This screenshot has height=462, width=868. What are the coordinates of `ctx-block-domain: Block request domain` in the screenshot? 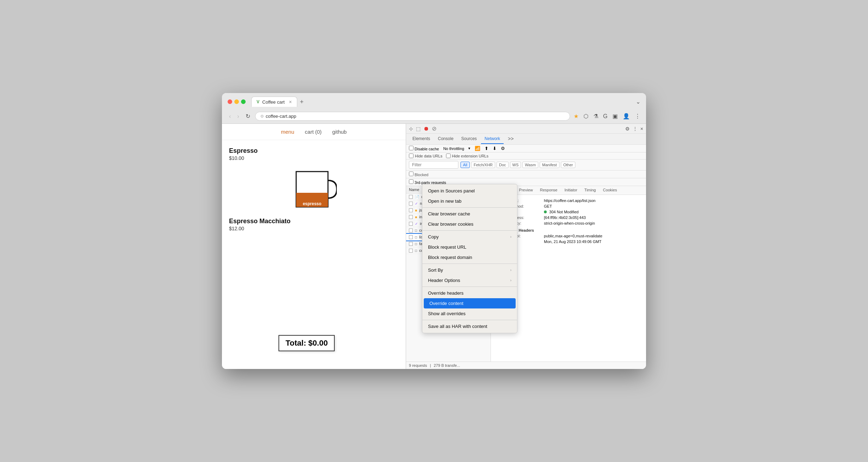 It's located at (470, 258).